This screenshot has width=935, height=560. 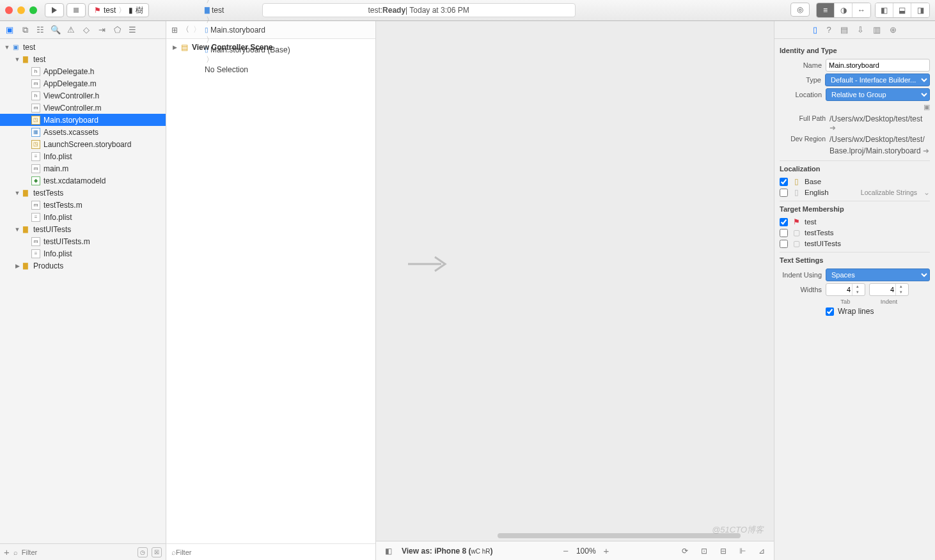 What do you see at coordinates (83, 144) in the screenshot?
I see `tree-row: ◳LaunchScreen.storyboard` at bounding box center [83, 144].